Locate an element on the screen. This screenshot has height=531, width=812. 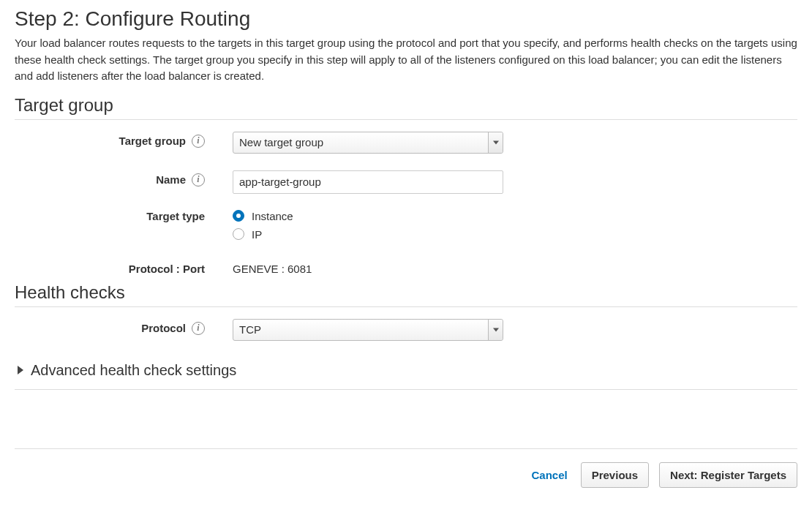
radio-ip is located at coordinates (238, 234).